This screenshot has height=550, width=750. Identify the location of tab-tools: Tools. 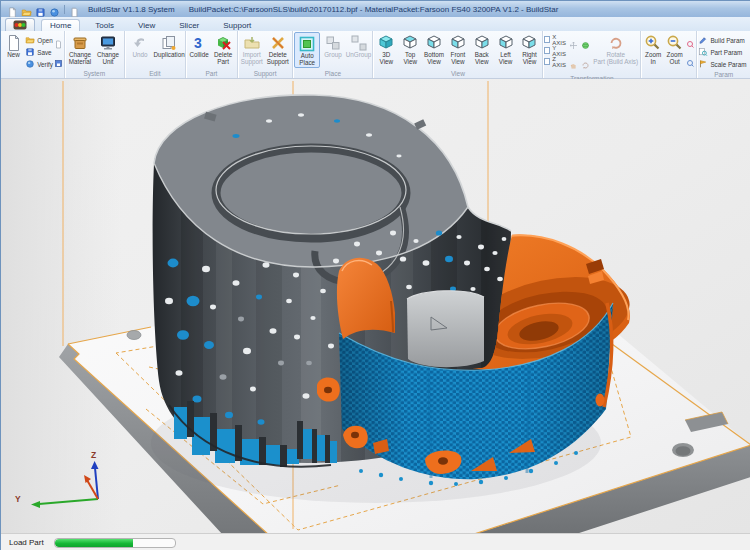
(104, 25).